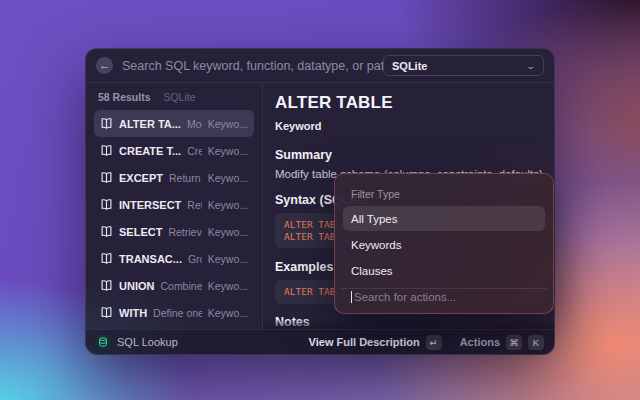 Image resolution: width=640 pixels, height=400 pixels. What do you see at coordinates (174, 286) in the screenshot?
I see `list-item: UNION Combine resul... Keywo...` at bounding box center [174, 286].